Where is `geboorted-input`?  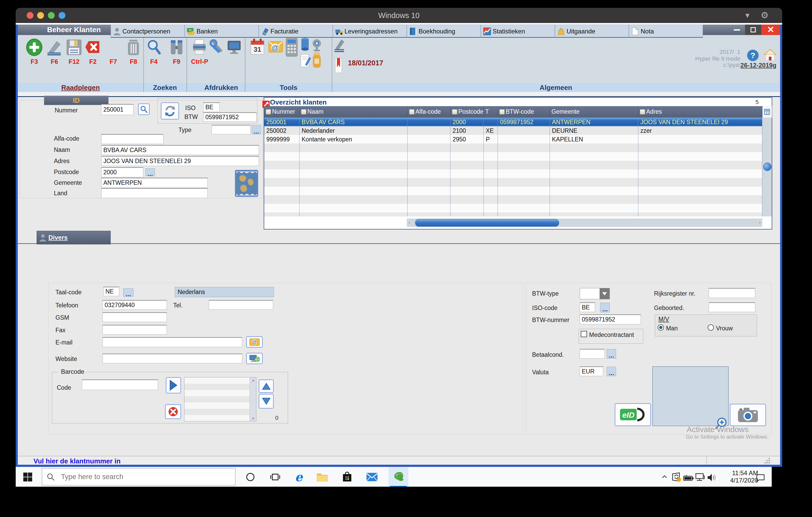
geboorted-input is located at coordinates (732, 307).